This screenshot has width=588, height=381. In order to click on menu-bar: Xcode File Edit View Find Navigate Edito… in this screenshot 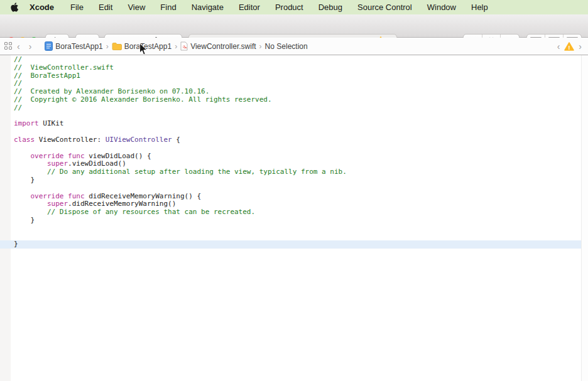, I will do `click(294, 8)`.